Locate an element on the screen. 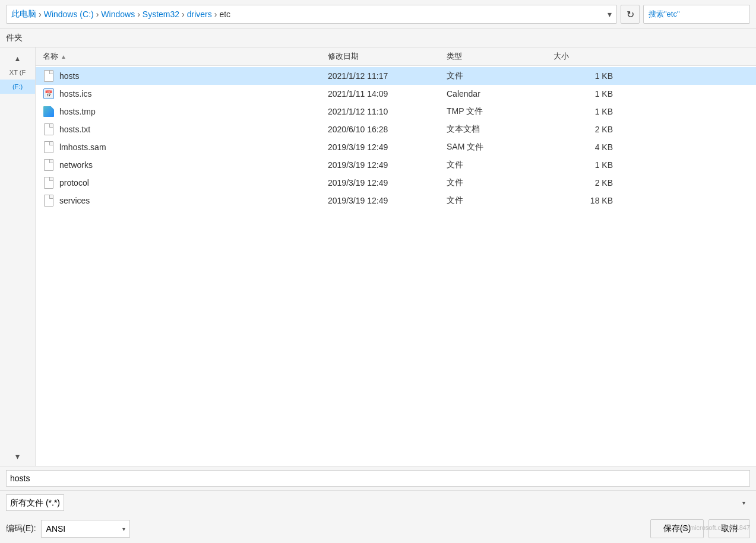 Image resolution: width=756 pixels, height=543 pixels. sidebar-item-f-label: (F:) is located at coordinates (18, 87).